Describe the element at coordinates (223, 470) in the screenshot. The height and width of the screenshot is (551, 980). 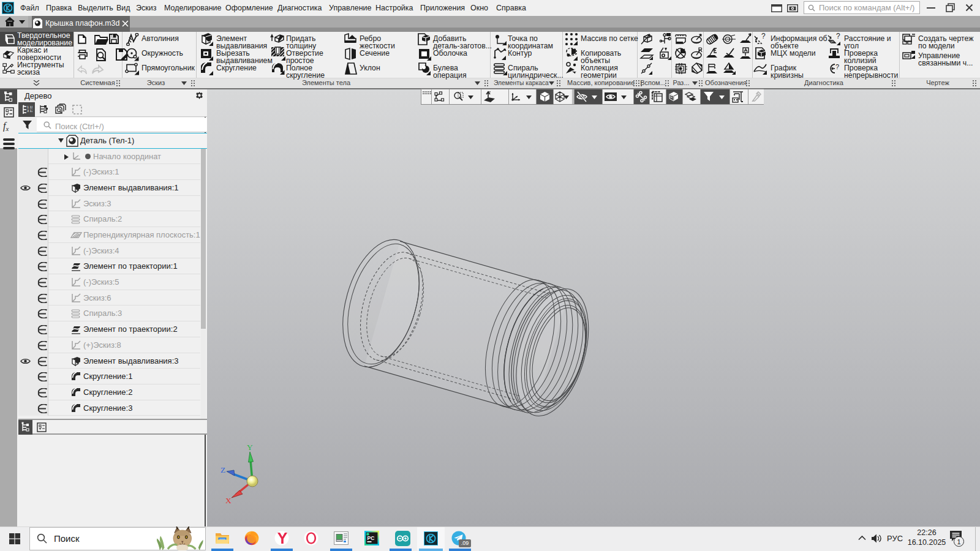
I see `svg-text: Z` at that location.